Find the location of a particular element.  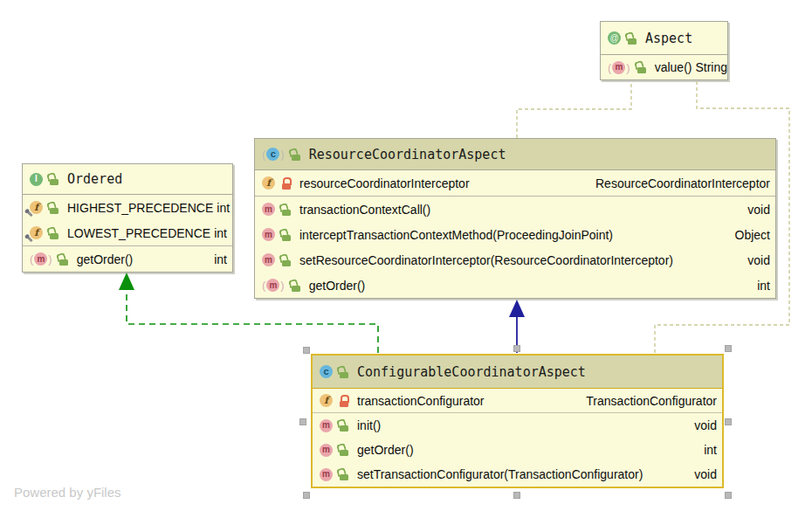

class-node-aspect: Aspect value() String is located at coordinates (664, 51).